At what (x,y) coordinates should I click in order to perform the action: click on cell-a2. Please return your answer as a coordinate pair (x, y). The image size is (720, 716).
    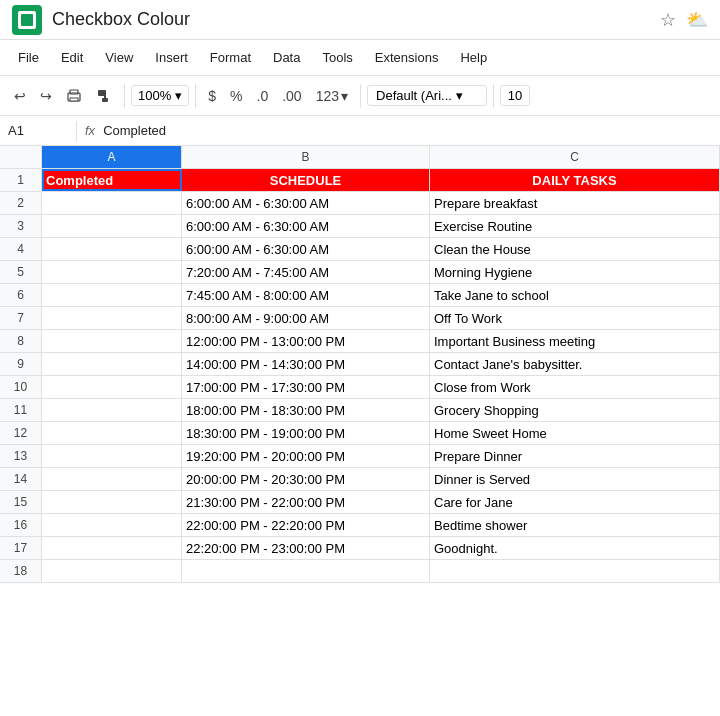
    Looking at the image, I should click on (112, 203).